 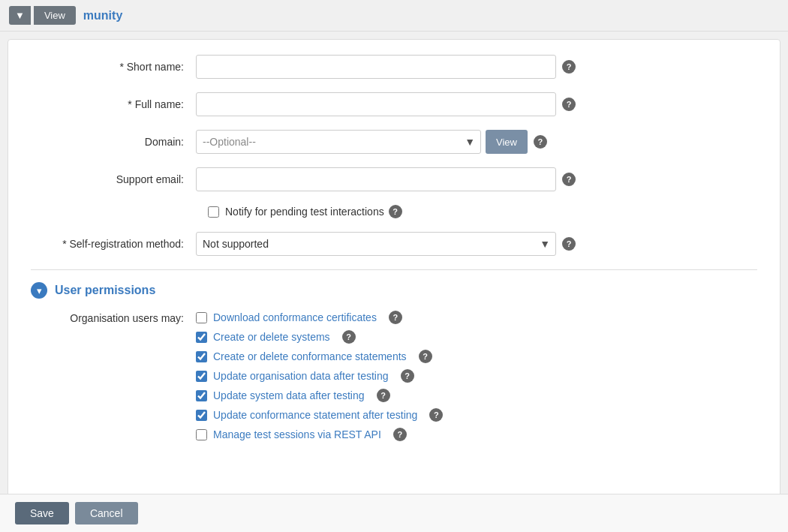 I want to click on support-email-help-icon: ?, so click(x=569, y=179).